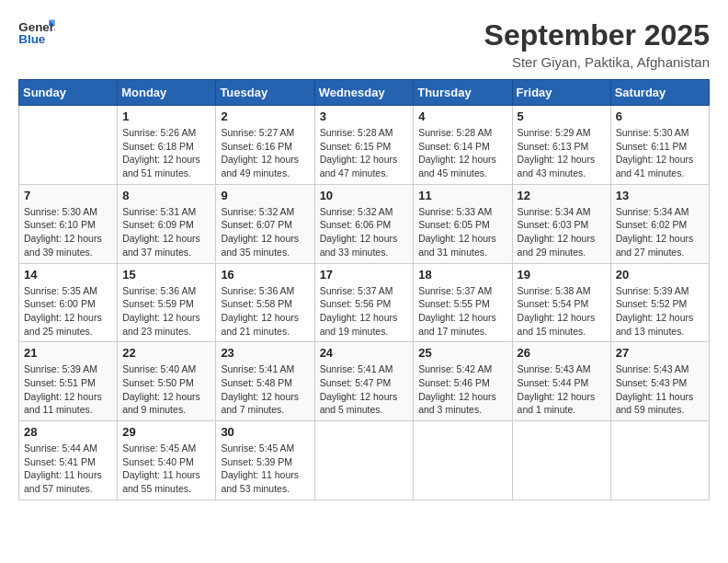 Image resolution: width=728 pixels, height=563 pixels. What do you see at coordinates (68, 353) in the screenshot?
I see `day-number: 21` at bounding box center [68, 353].